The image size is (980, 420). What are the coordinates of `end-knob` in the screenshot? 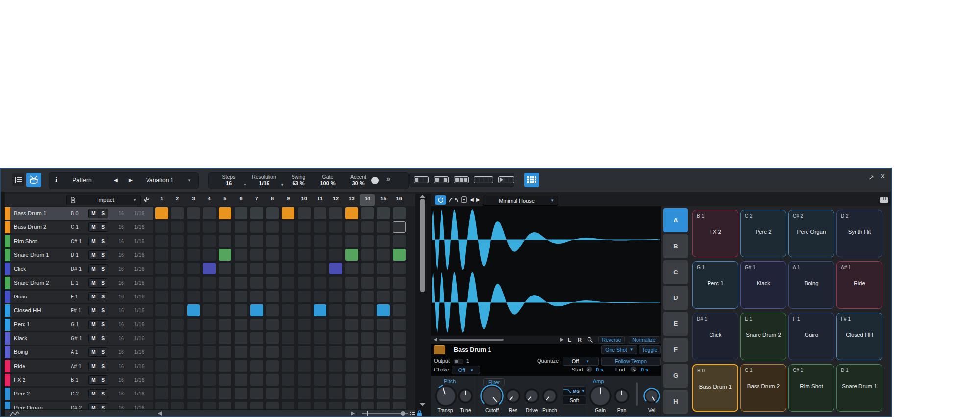 It's located at (633, 370).